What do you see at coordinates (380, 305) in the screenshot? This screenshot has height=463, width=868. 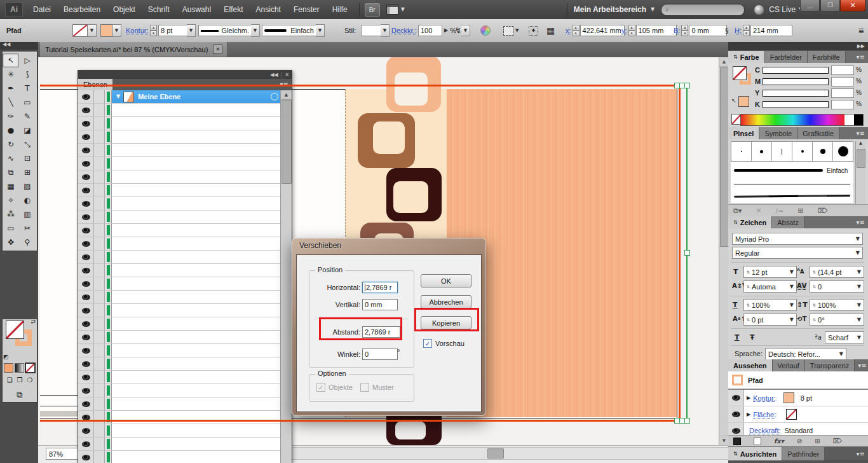 I see `vertikal-field: 0 mm` at bounding box center [380, 305].